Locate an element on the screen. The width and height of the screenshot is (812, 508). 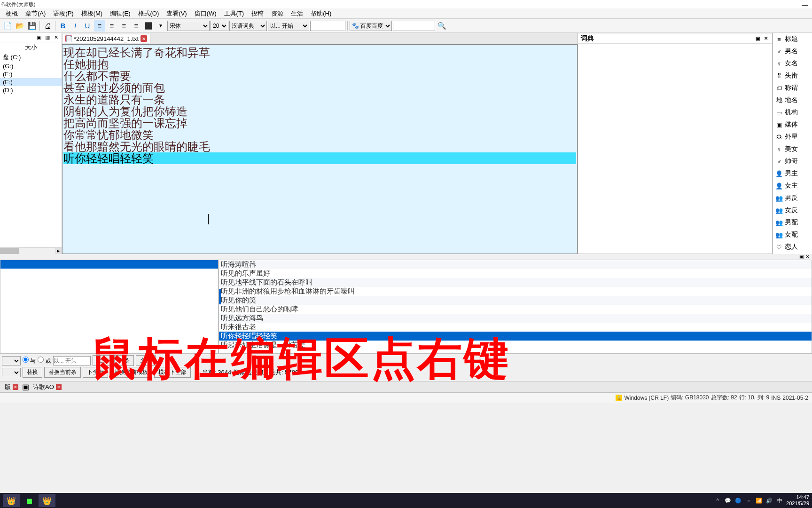
result-line: 听见你的笑 is located at coordinates (515, 300).